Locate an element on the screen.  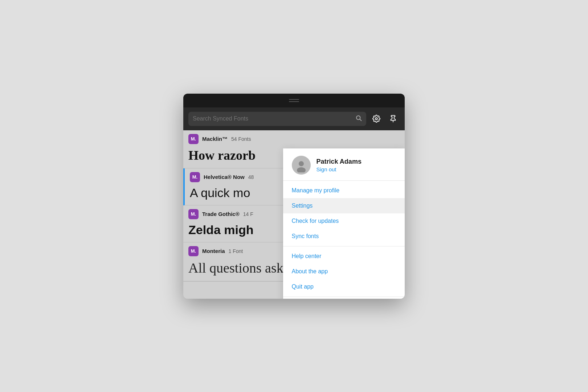
header is located at coordinates (294, 119).